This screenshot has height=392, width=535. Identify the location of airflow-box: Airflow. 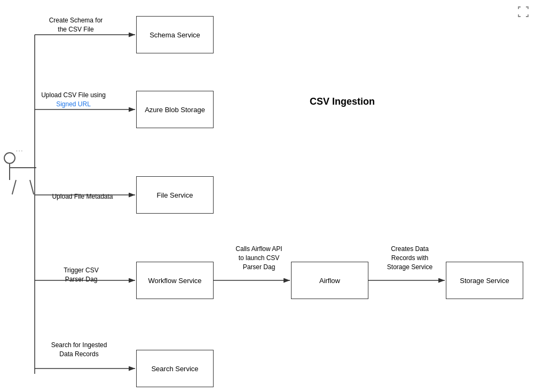
(330, 280).